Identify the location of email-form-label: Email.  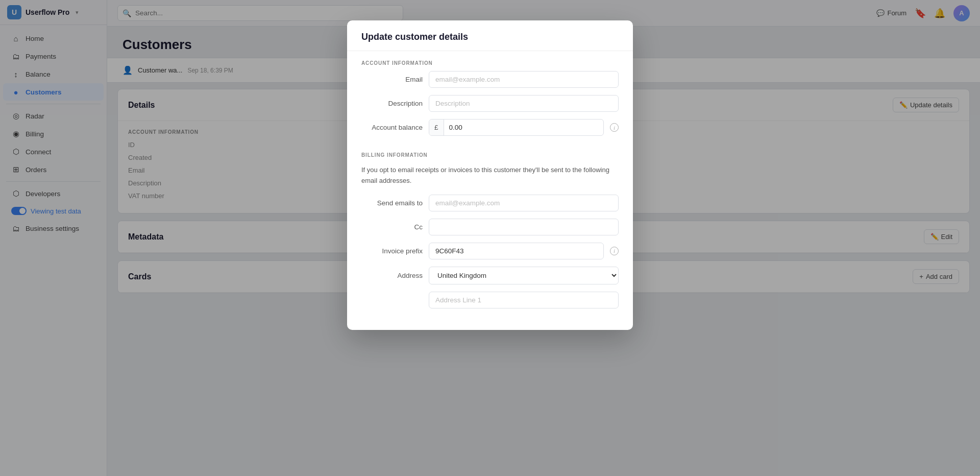
(392, 80).